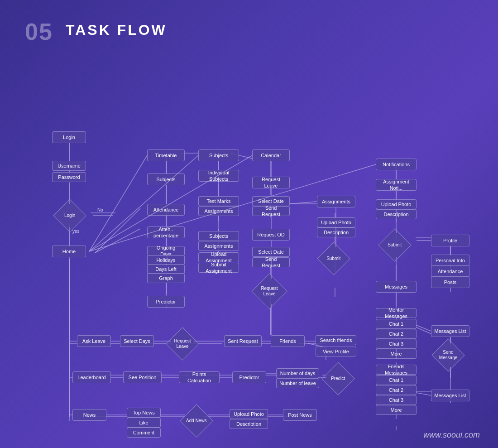 The height and width of the screenshot is (448, 498). Describe the element at coordinates (396, 334) in the screenshot. I see `chat2-mentor-node: Chat 2` at that location.